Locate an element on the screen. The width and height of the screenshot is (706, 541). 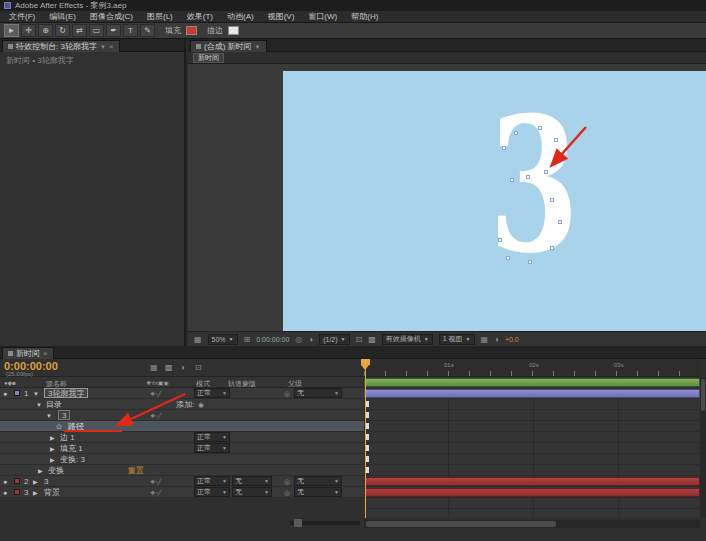
menu-item-edit: 编辑(E) is located at coordinates (62, 17).